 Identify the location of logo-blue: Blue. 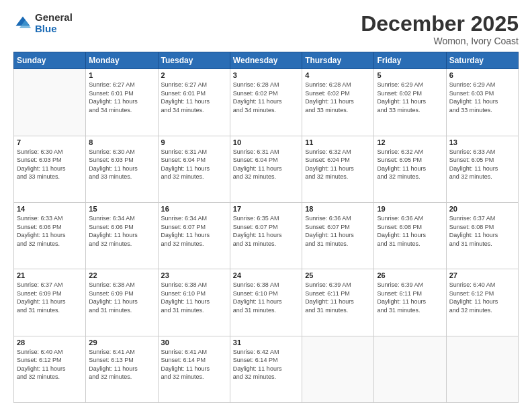
(54, 30).